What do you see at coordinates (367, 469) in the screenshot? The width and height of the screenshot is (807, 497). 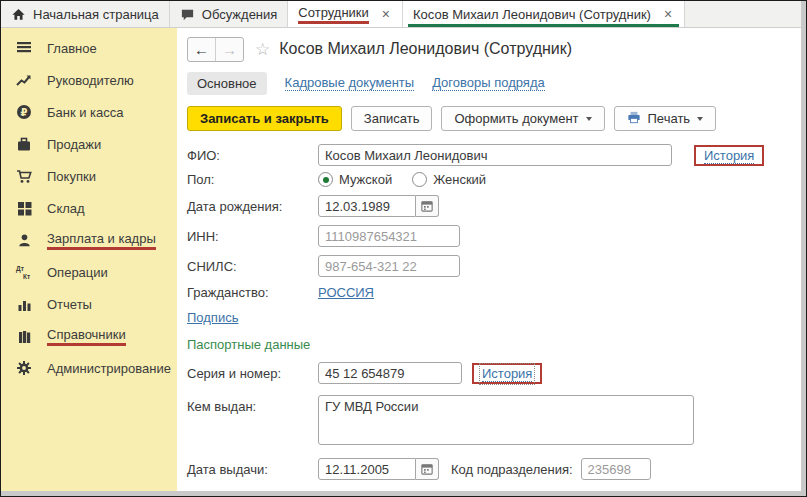 I see `issue-date-input` at bounding box center [367, 469].